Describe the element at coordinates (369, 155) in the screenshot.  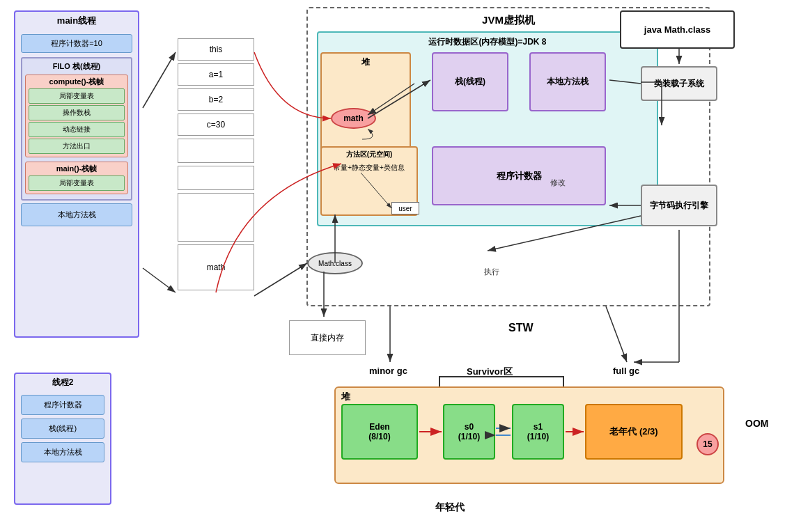
I see `method-area-title: 方法区(元空间)` at that location.